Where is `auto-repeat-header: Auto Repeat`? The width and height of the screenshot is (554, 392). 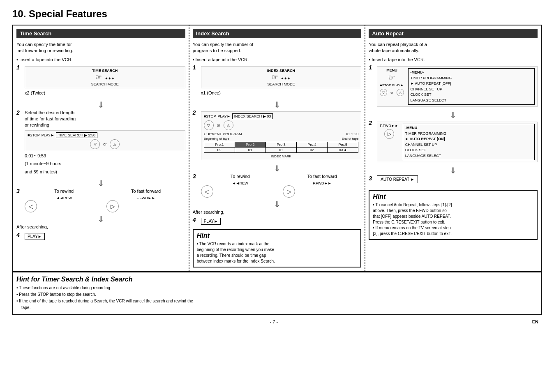
auto-repeat-header: Auto Repeat is located at coordinates (453, 34).